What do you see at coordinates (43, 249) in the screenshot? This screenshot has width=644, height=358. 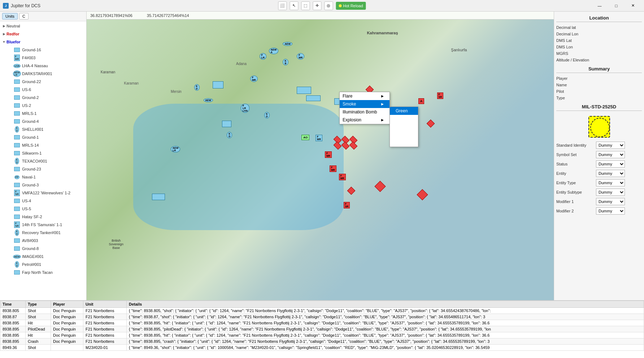 I see `list-item: Ground-8` at bounding box center [43, 249].